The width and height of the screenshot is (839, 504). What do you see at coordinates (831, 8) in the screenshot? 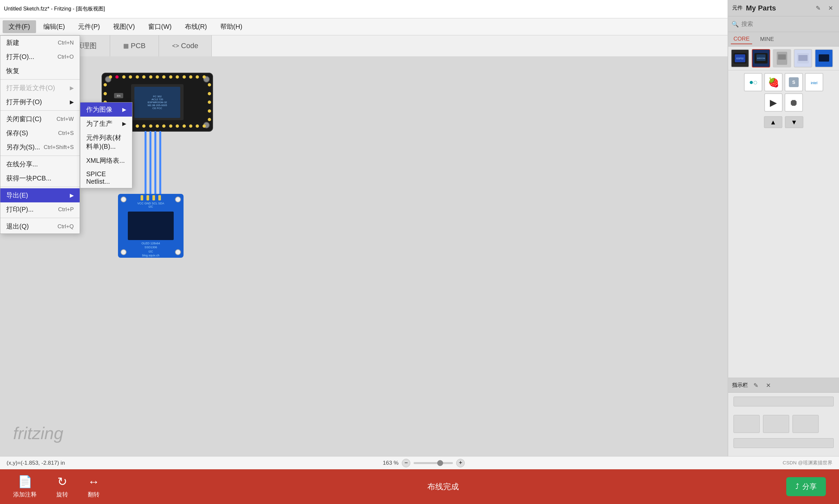
I see `parts-close-icon: ✕` at bounding box center [831, 8].